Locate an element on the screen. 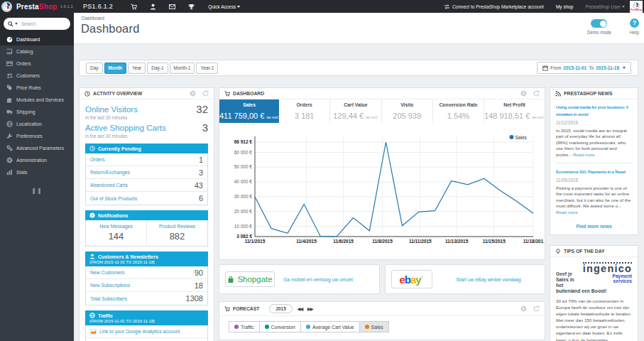 The width and height of the screenshot is (644, 341). range-button-year: Year is located at coordinates (136, 68).